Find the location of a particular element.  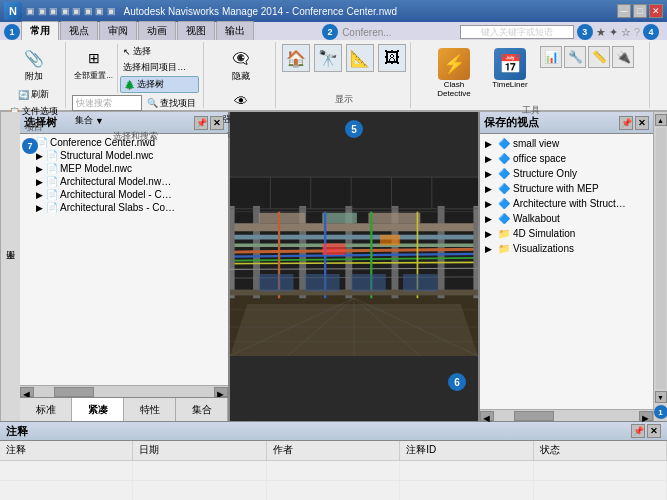

refresh-button: 🔄 刷新 is located at coordinates (34, 94).